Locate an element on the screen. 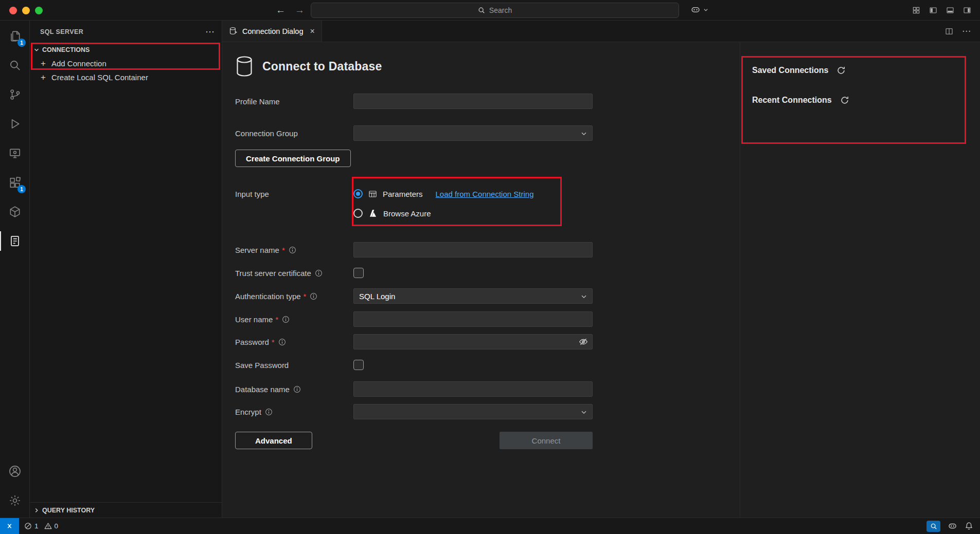 The image size is (980, 534). trust-server-certificate-checkbox is located at coordinates (359, 273).